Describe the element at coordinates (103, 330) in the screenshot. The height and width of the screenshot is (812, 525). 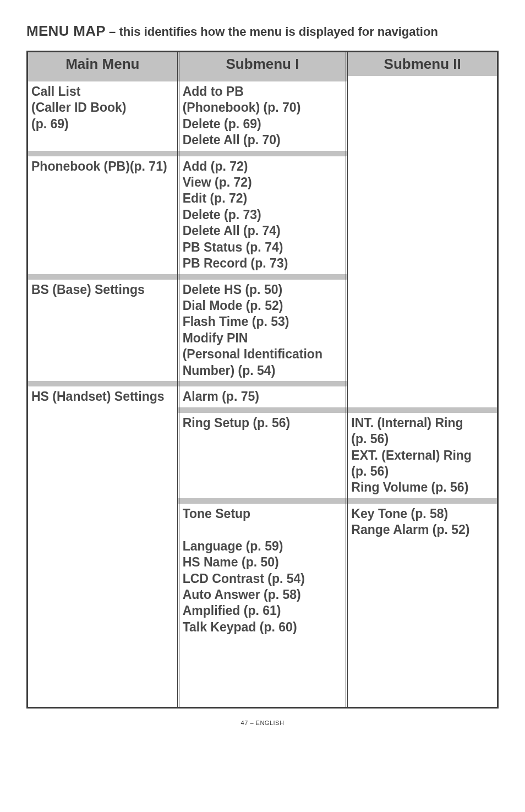
I see `cell-main-bs-settings: BS (Base) Settings` at that location.